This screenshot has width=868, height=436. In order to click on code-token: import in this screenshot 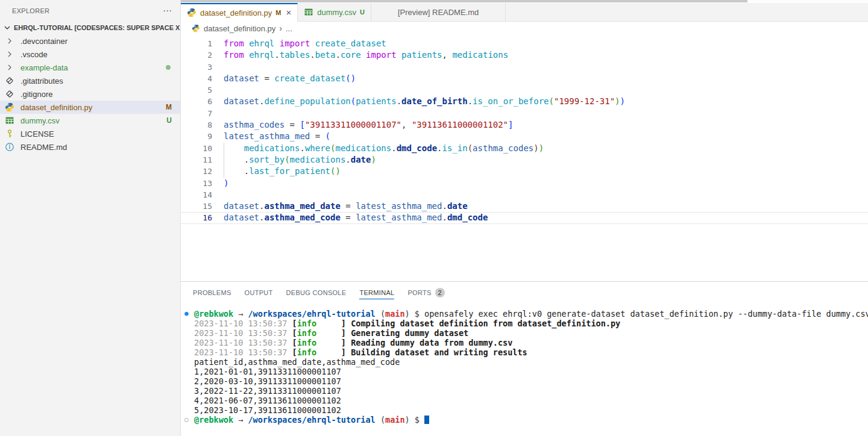, I will do `click(381, 55)`.